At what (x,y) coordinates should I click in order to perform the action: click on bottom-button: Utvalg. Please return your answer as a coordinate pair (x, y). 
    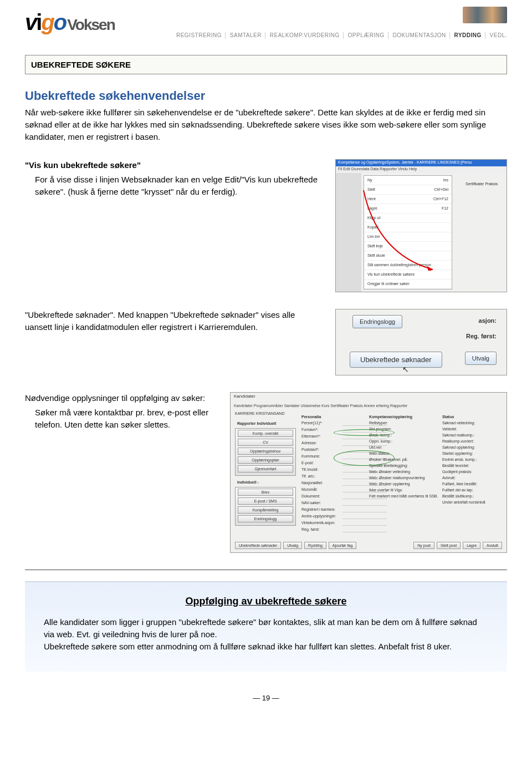
    Looking at the image, I should click on (293, 546).